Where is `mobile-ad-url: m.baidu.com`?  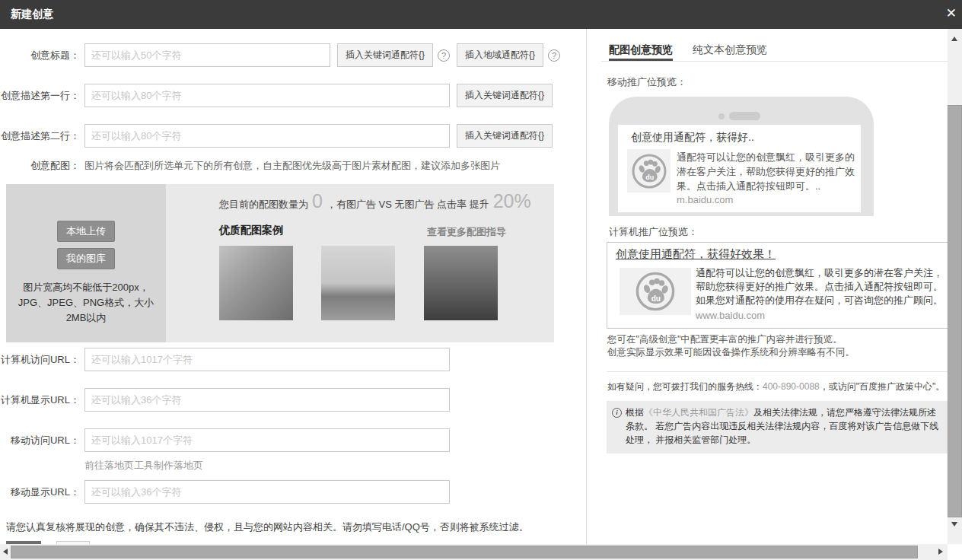
mobile-ad-url: m.baidu.com is located at coordinates (705, 199).